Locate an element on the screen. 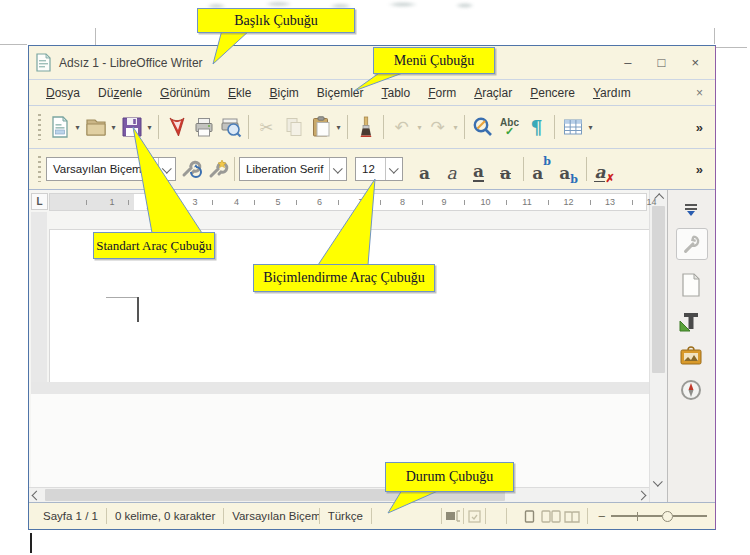 The width and height of the screenshot is (750, 555). print-button is located at coordinates (204, 127).